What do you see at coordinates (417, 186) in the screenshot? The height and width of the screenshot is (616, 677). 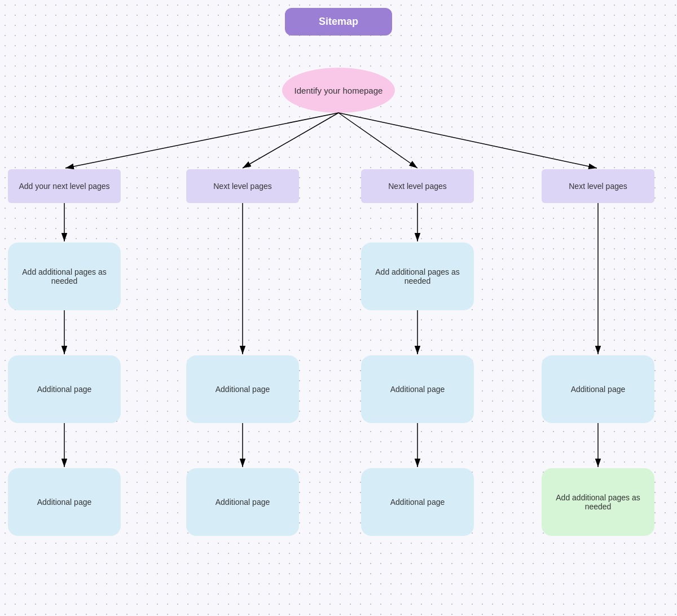 I see `next-level-col3: Next level pages` at bounding box center [417, 186].